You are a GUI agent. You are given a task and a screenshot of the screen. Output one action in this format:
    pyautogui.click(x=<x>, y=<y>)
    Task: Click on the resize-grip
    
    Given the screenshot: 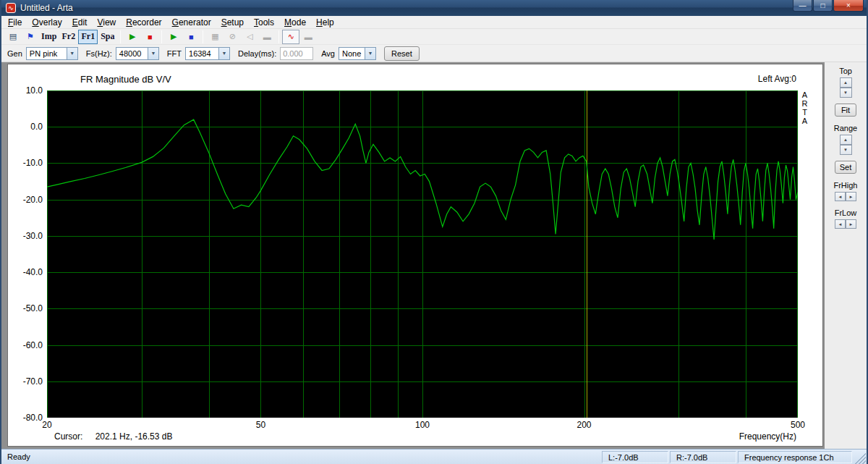 What is the action you would take?
    pyautogui.click(x=859, y=457)
    